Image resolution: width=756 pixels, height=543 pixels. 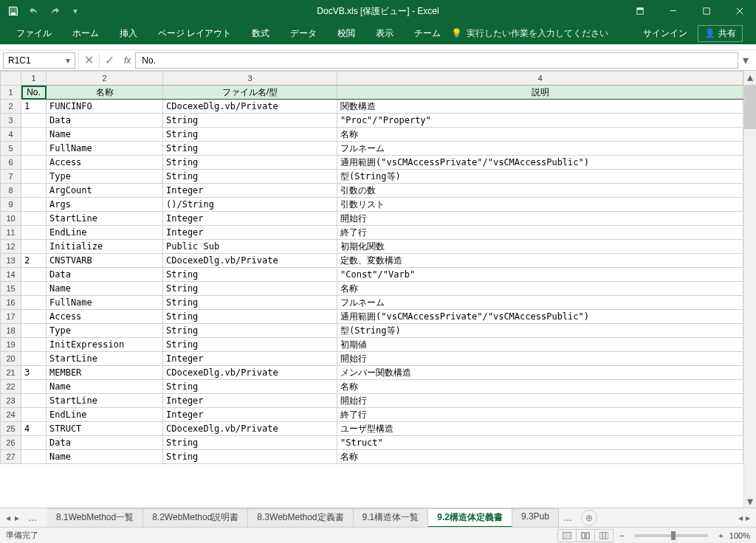 What do you see at coordinates (32, 518) in the screenshot?
I see `tabs-overflow-left: …` at bounding box center [32, 518].